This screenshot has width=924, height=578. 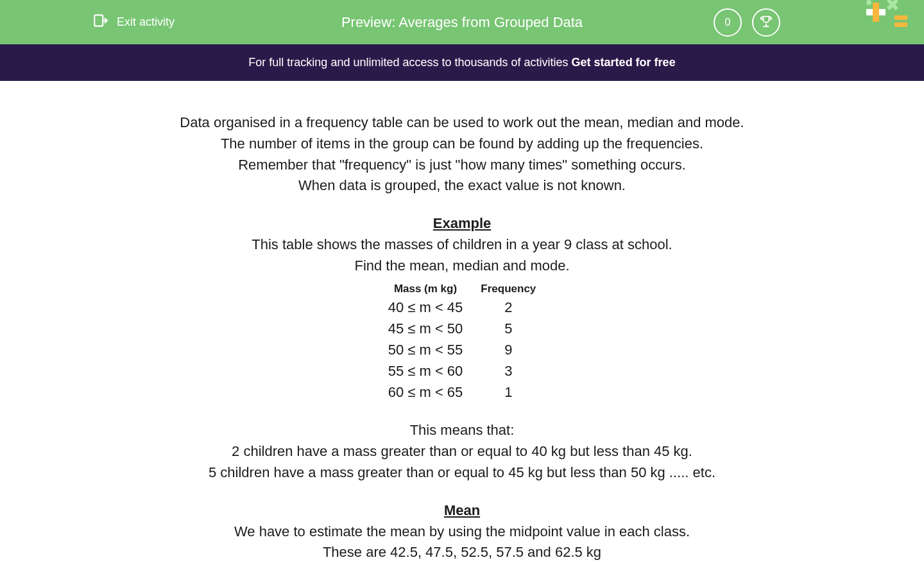 What do you see at coordinates (462, 511) in the screenshot?
I see `mean-heading: Mean` at bounding box center [462, 511].